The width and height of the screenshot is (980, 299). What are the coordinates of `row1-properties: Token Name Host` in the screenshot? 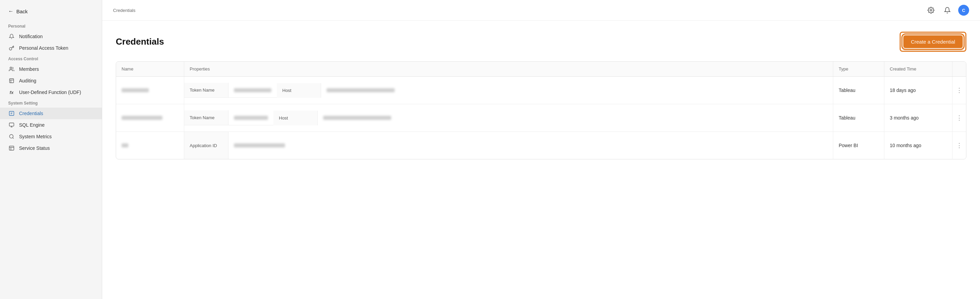 It's located at (509, 90).